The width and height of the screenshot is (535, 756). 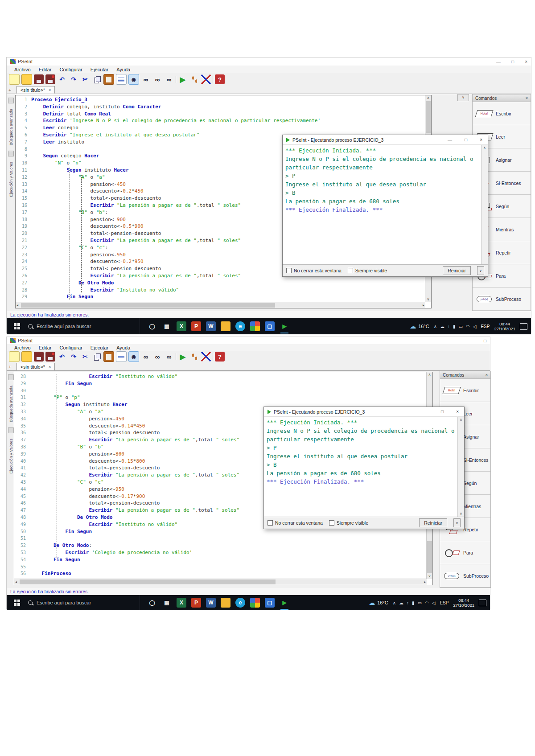 What do you see at coordinates (157, 79) in the screenshot?
I see `toolbar-icon-find-prev: ∞` at bounding box center [157, 79].